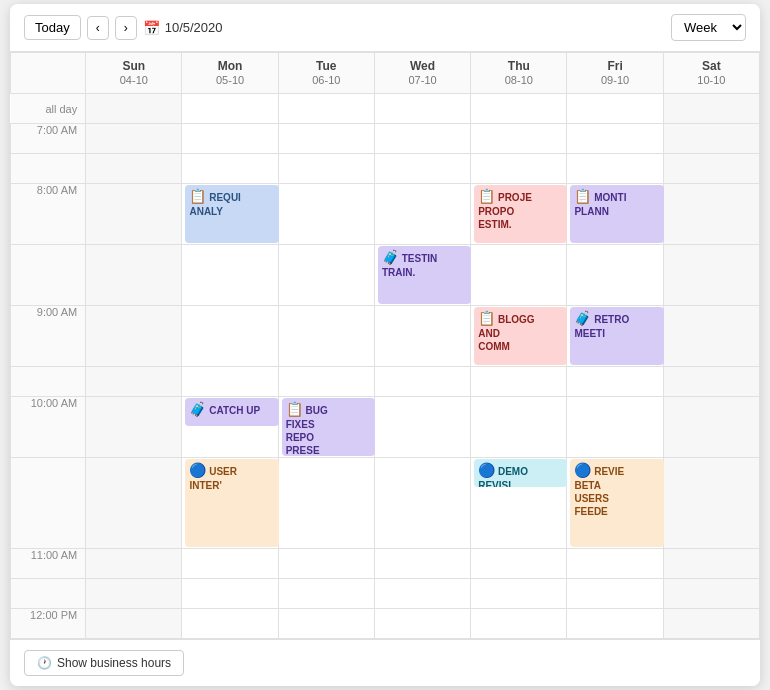  I want to click on view-selector: Week Day Month, so click(708, 28).